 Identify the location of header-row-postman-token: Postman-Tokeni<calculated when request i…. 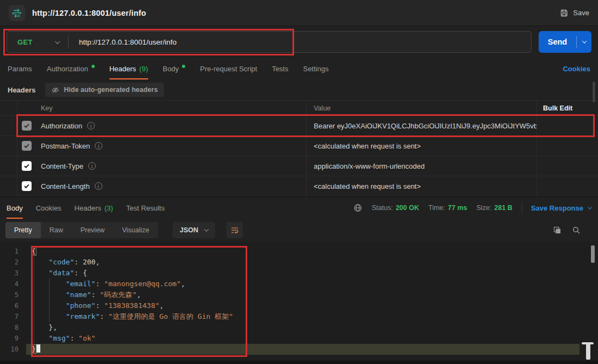
(299, 146).